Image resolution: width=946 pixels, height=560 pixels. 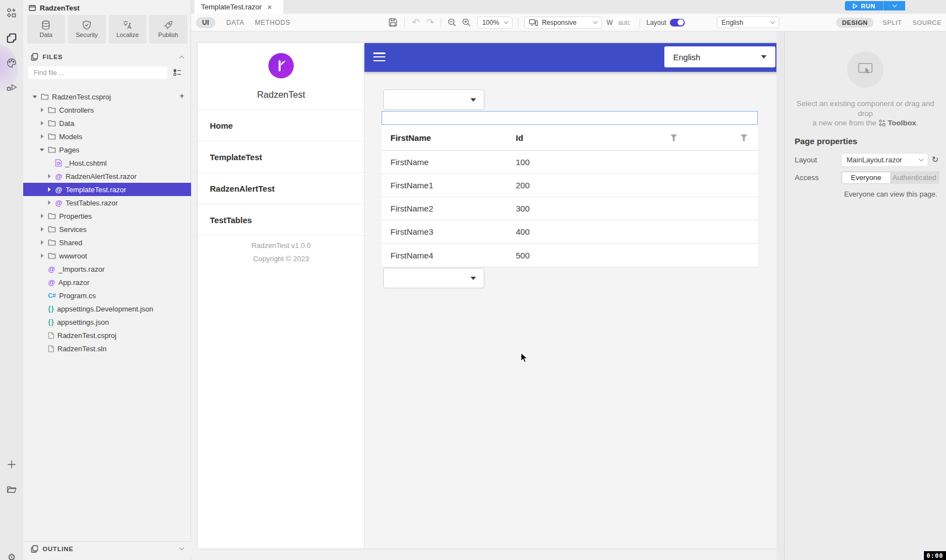 What do you see at coordinates (570, 118) in the screenshot?
I see `selected-element-strip` at bounding box center [570, 118].